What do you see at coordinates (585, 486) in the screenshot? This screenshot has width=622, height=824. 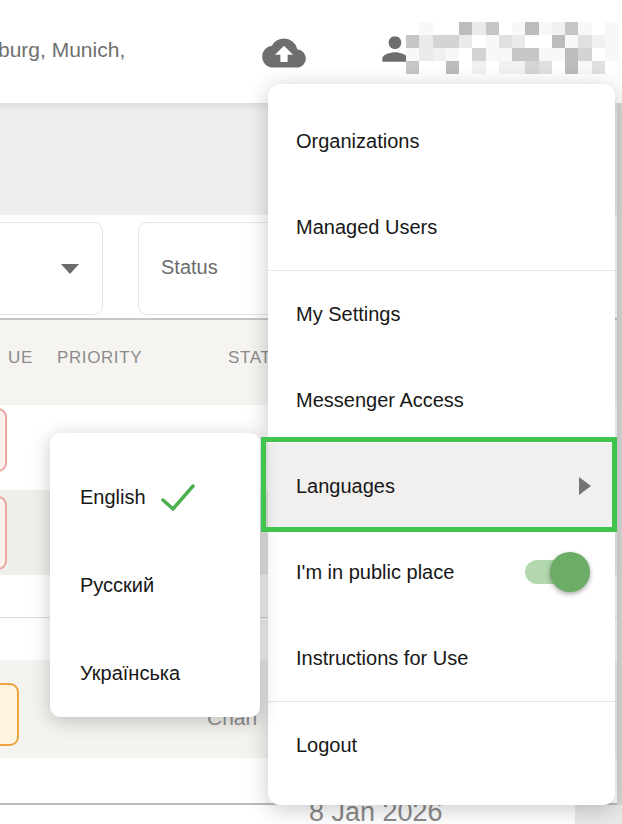 I see `submenu-arrow-icon` at bounding box center [585, 486].